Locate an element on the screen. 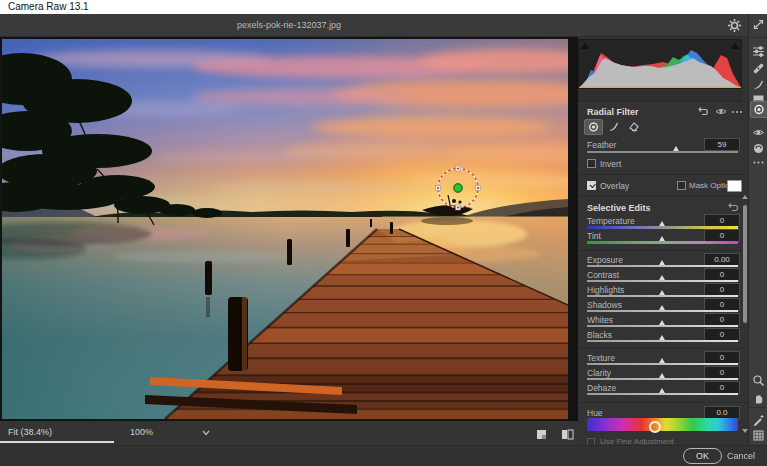 This screenshot has width=767, height=466. tool-column is located at coordinates (758, 240).